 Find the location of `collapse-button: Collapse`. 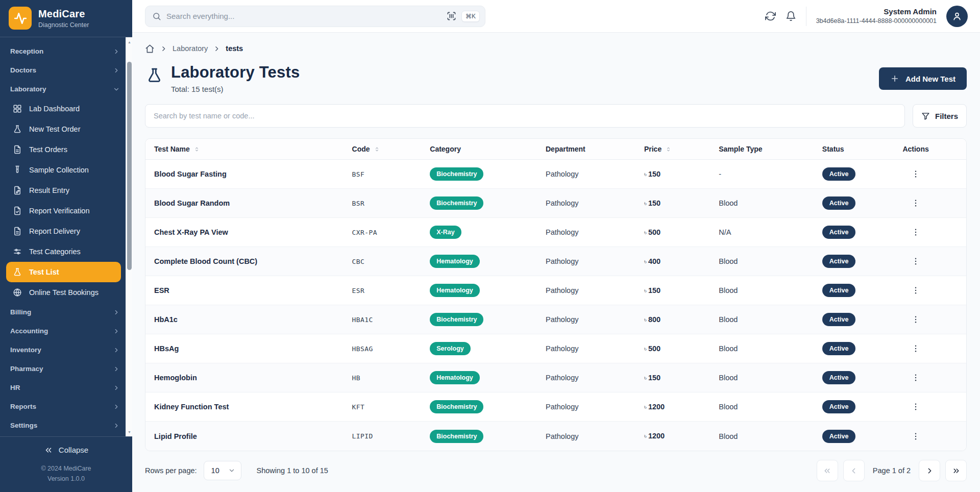

collapse-button: Collapse is located at coordinates (66, 450).